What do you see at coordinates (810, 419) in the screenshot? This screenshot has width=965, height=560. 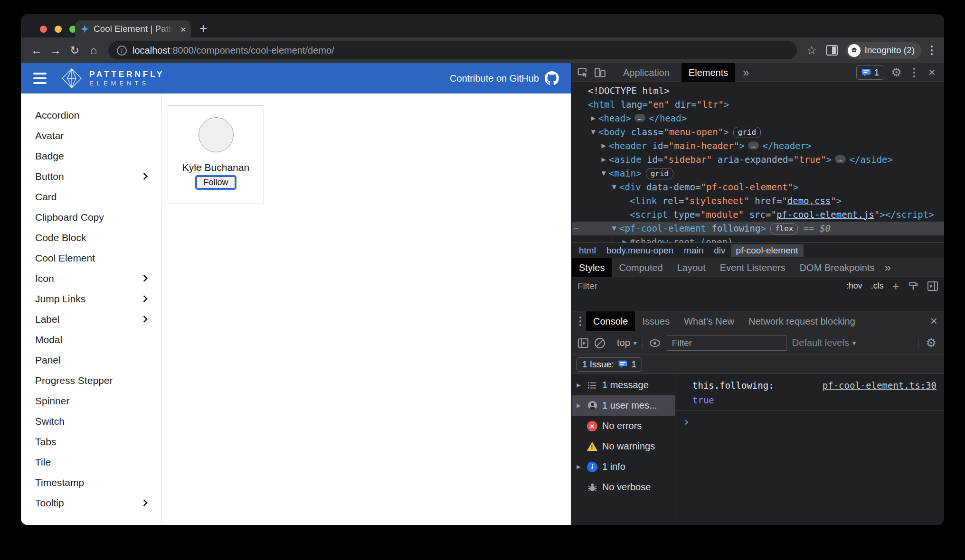 I see `console-prompt: ›` at bounding box center [810, 419].